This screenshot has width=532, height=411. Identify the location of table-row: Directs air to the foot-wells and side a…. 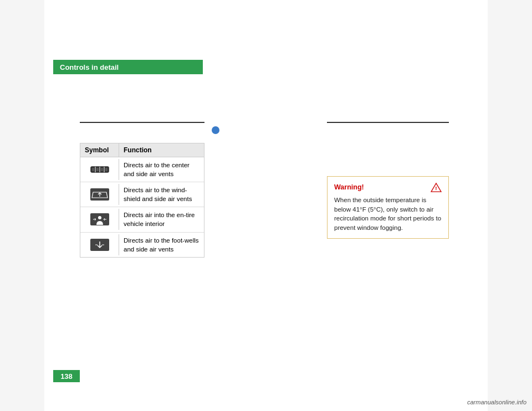
(142, 245).